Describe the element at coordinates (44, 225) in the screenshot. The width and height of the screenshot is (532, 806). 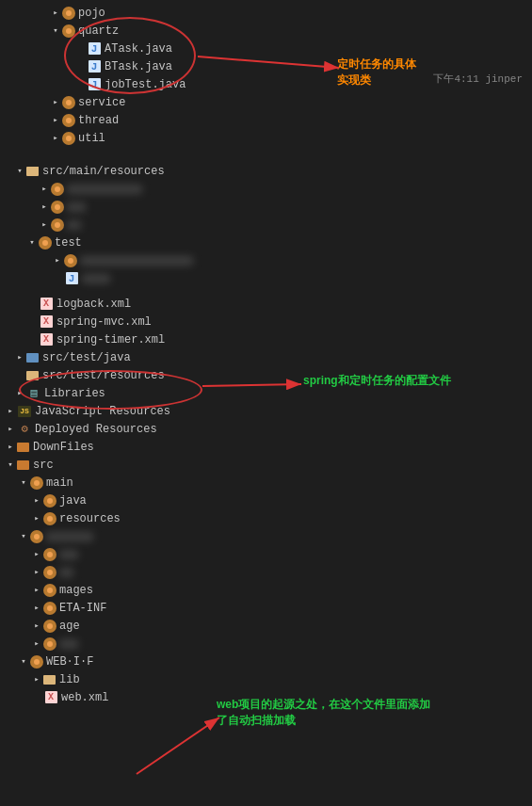
I see `arrow-res-sub3` at that location.